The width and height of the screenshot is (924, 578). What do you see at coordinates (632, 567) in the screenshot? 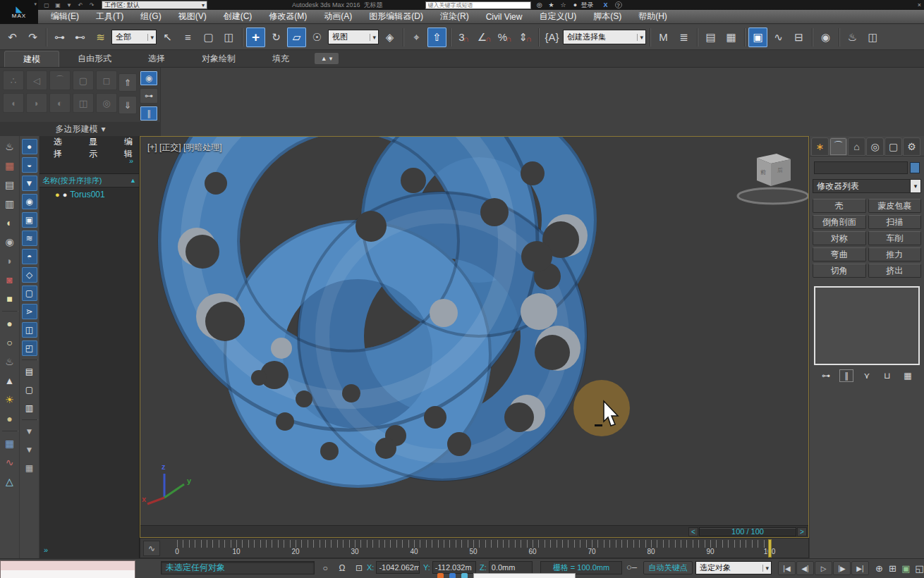
I see `set-keys-icon: ○–` at bounding box center [632, 567].